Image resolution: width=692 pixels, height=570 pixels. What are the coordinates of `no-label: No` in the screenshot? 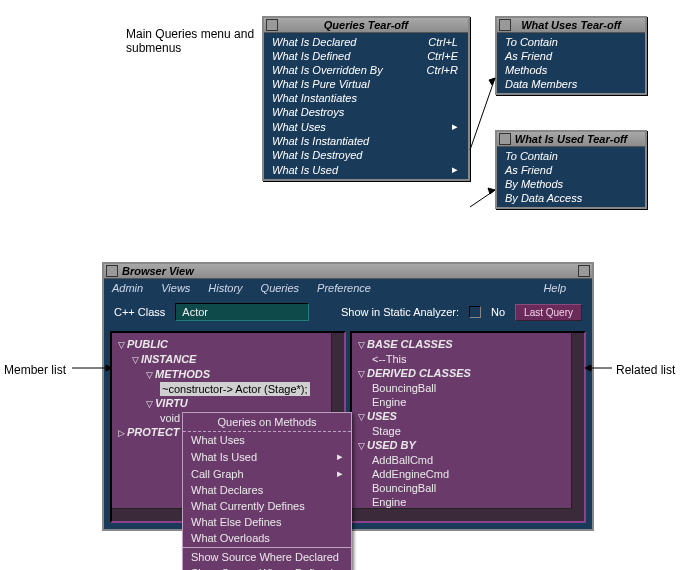 It's located at (498, 312).